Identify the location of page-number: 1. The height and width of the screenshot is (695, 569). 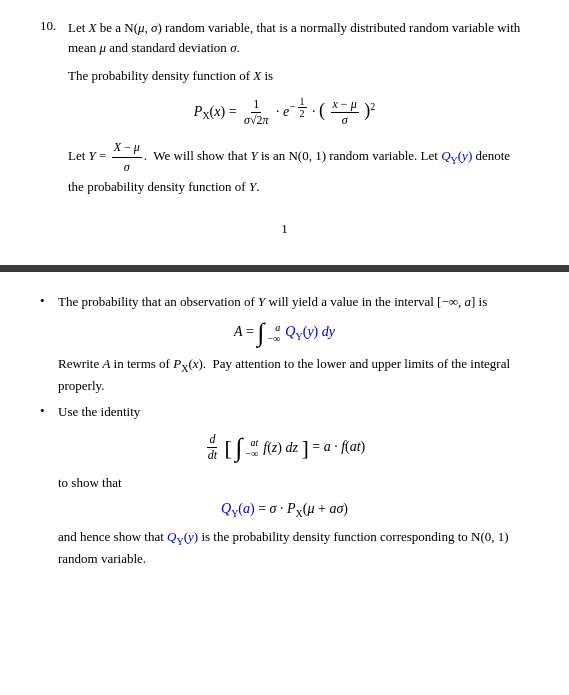
(284, 229).